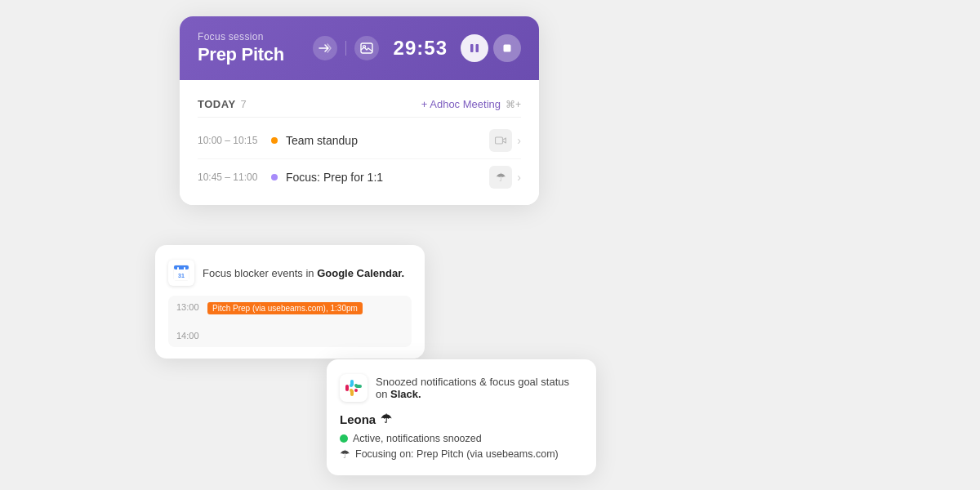 This screenshot has height=490, width=980. I want to click on focus-header: Focus session Prep Pitch, so click(359, 48).